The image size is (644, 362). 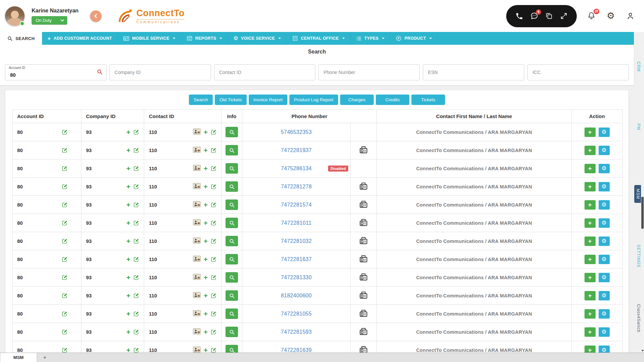 What do you see at coordinates (319, 38) in the screenshot?
I see `nav-item-central-office: CENTRAL OFFICE` at bounding box center [319, 38].